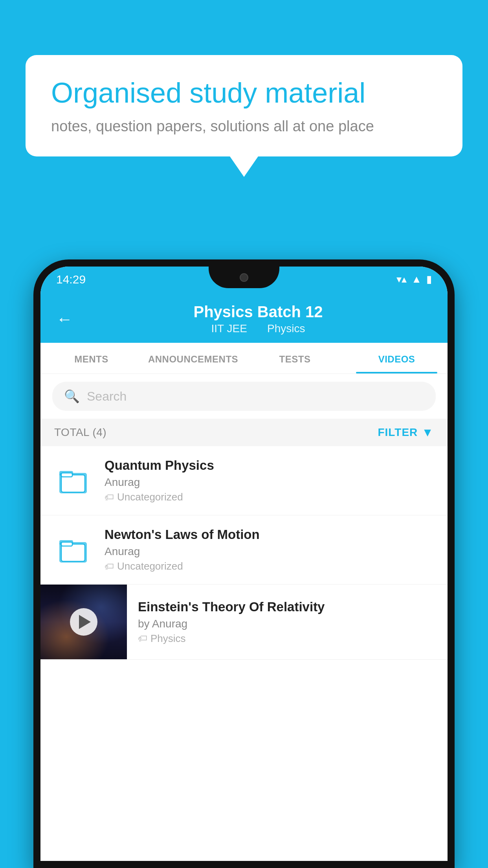 Image resolution: width=488 pixels, height=868 pixels. What do you see at coordinates (64, 319) in the screenshot?
I see `back-button: ←` at bounding box center [64, 319].